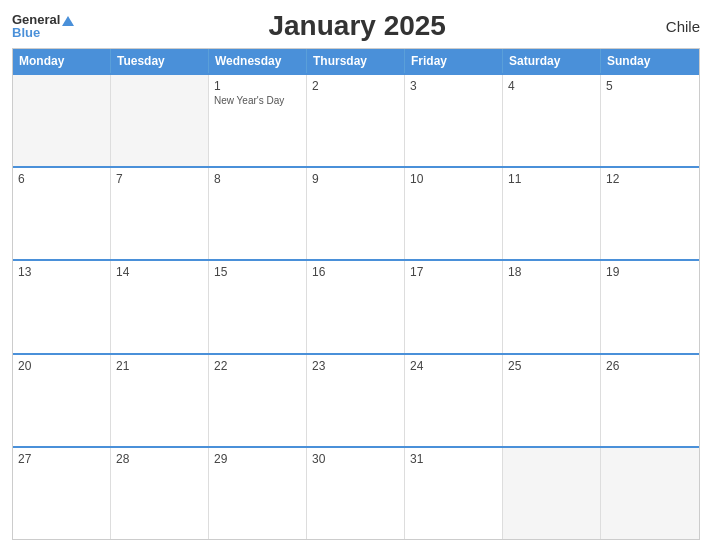 The width and height of the screenshot is (712, 550). What do you see at coordinates (454, 400) in the screenshot?
I see `calendar-cell: 24` at bounding box center [454, 400].